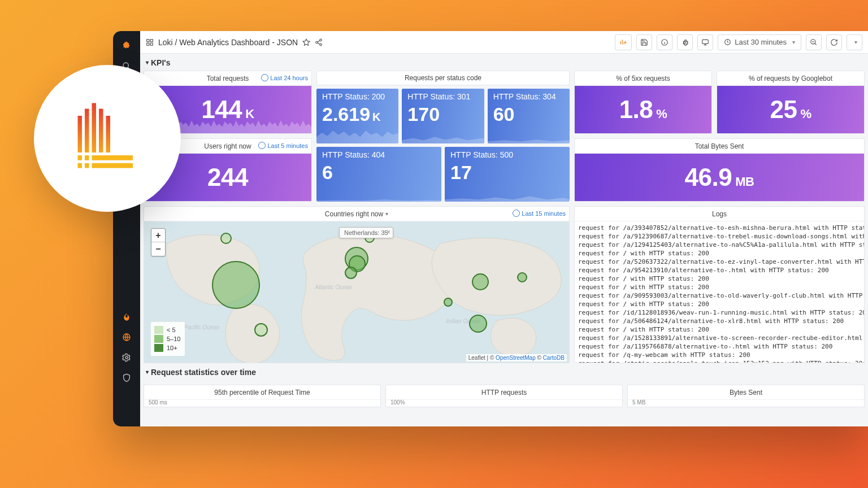 This screenshot has height=488, width=868. Describe the element at coordinates (719, 355) in the screenshot. I see `log-line: request for /q-my-webcam with HTTP statu…` at that location.